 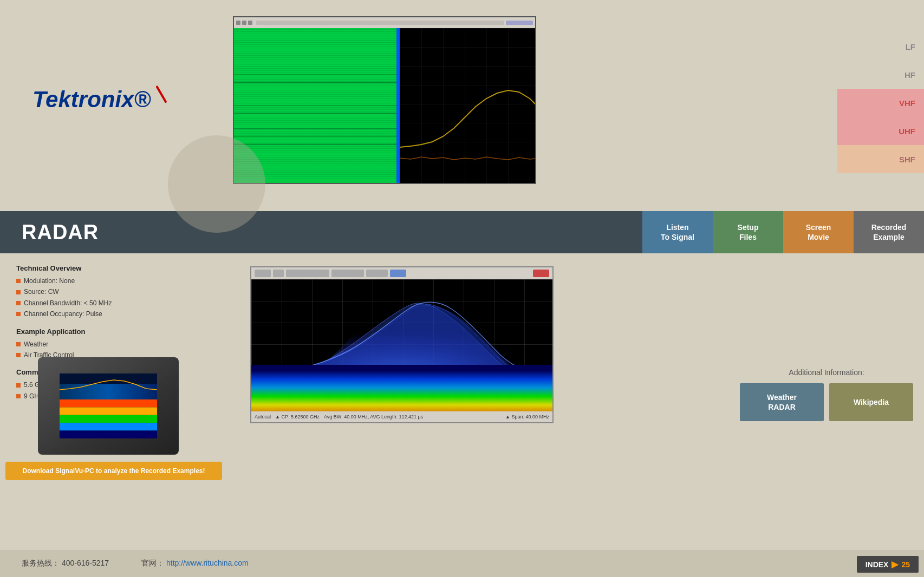 I want to click on spectral-display: Autocal ▲ CP: 5.62500 GHz Avg BW: 40.00 …, so click(x=402, y=351).